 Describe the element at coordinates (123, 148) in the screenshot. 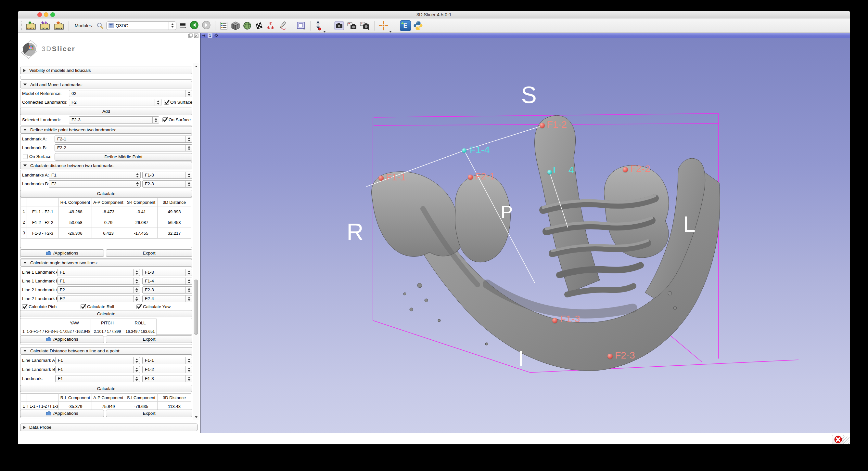

I see `landmark-b-select: F2-2` at that location.